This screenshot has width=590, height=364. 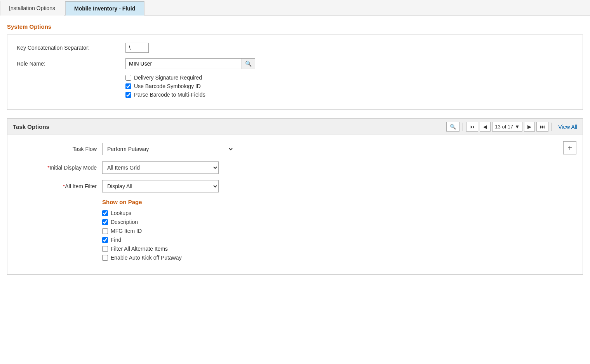 What do you see at coordinates (295, 8) in the screenshot?
I see `tabs-bar: Installation Options Mobile Inventory - …` at bounding box center [295, 8].